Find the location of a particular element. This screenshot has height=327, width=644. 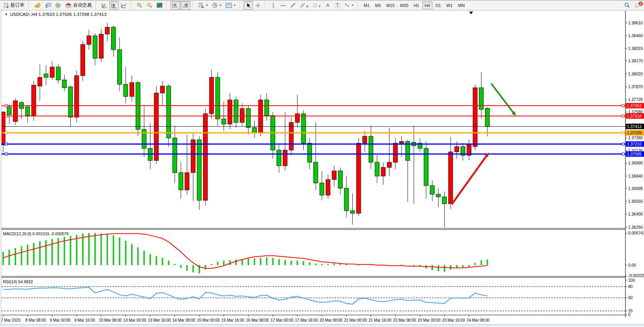

equidistant-channel-button: E is located at coordinates (304, 5).